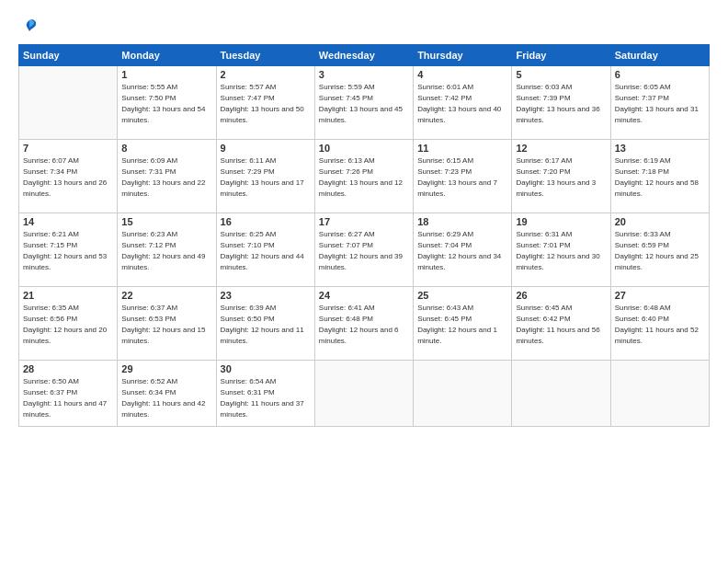 Image resolution: width=728 pixels, height=563 pixels. What do you see at coordinates (167, 394) in the screenshot?
I see `calendar-cell: 29Sunrise: 6:52 AMSunset: 6:34 PMDayligh…` at bounding box center [167, 394].